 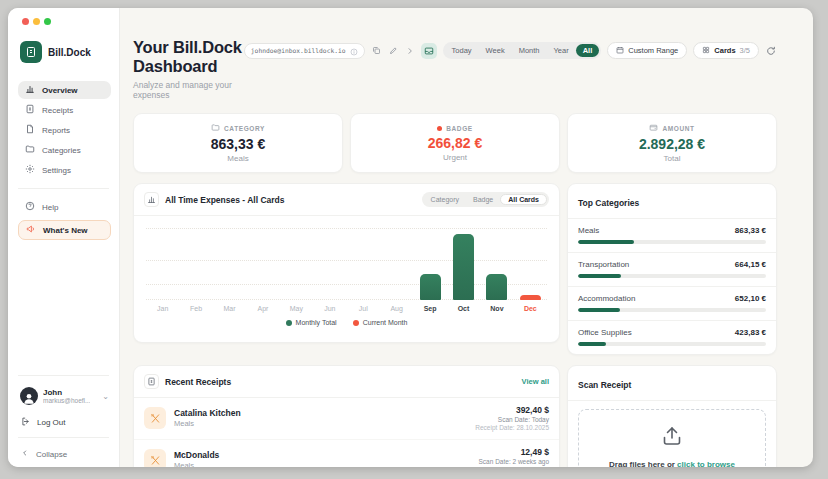 I want to click on sidebar-item-reports: Reports, so click(x=64, y=130).